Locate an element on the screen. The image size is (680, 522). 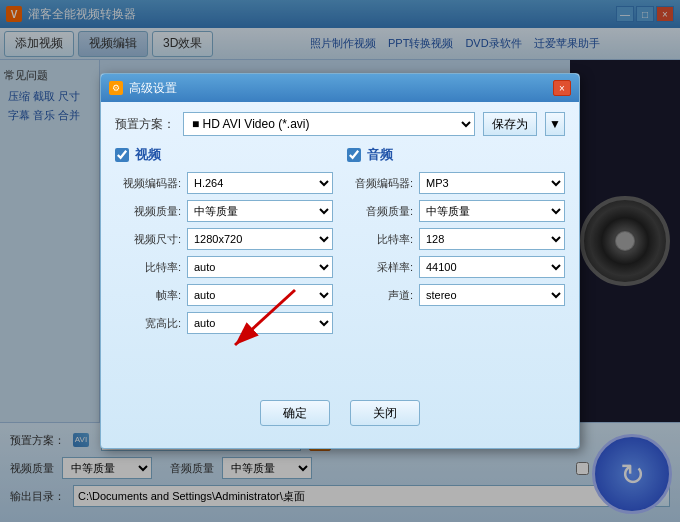
audio-quality-field-label: 音频质量: is located at coordinates (383, 212).